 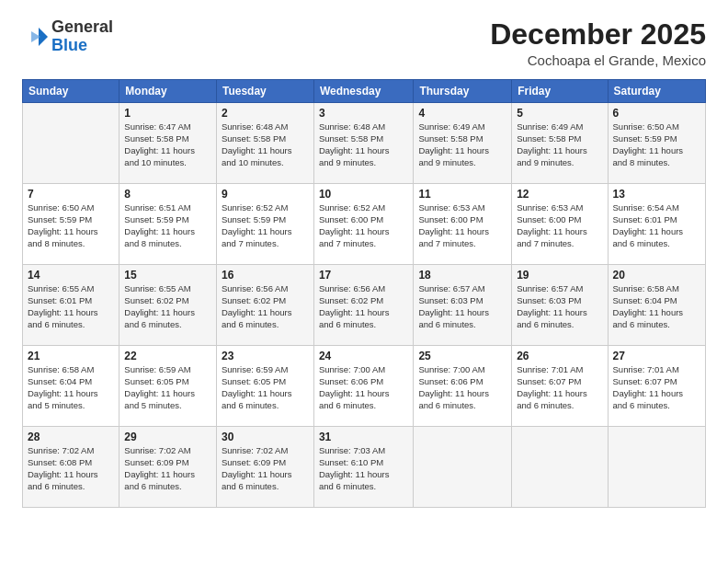 What do you see at coordinates (560, 386) in the screenshot?
I see `calendar-cell-3-5: 26Sunrise: 7:01 AM Sunset: 6:07 PM Dayli…` at bounding box center [560, 386].